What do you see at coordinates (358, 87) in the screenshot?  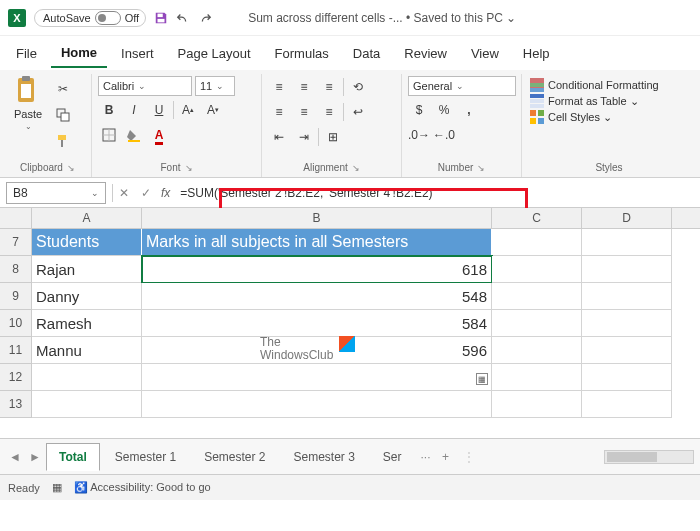 I see `orientation-icon: ⟲` at bounding box center [358, 87].